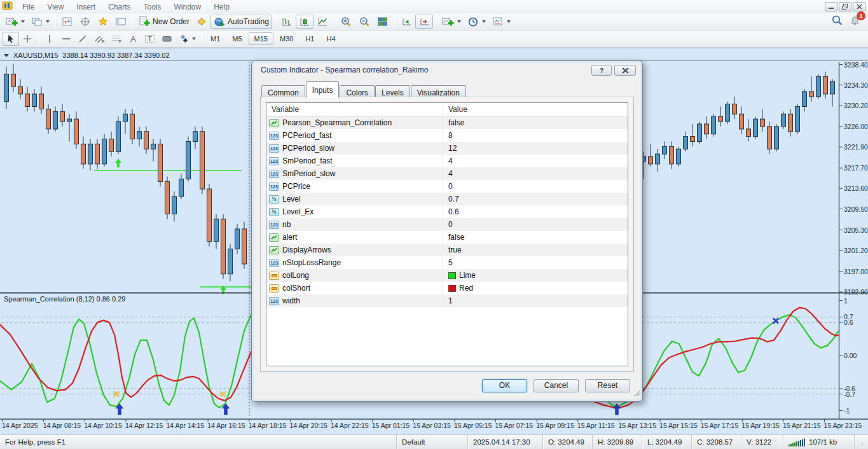 This screenshot has width=868, height=449. Describe the element at coordinates (242, 22) in the screenshot. I see `autotrading-button: AutoTrading` at that location.